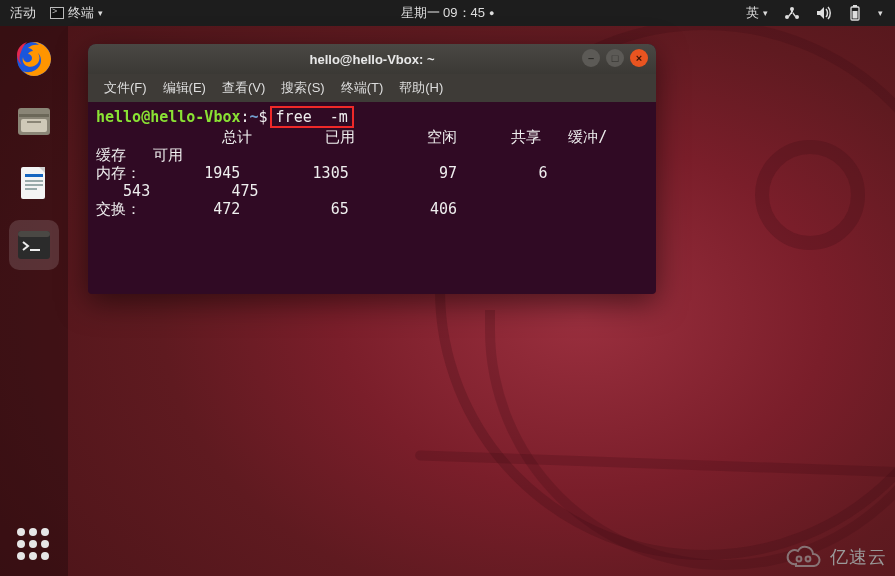 This screenshot has width=895, height=576. What do you see at coordinates (34, 245) in the screenshot?
I see `dock-item-terminal` at bounding box center [34, 245].